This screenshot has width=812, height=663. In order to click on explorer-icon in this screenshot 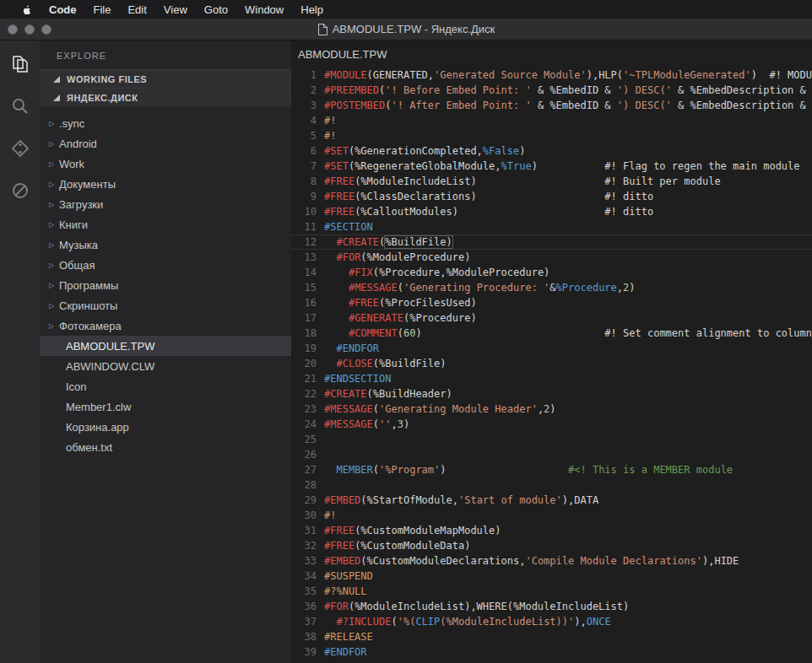, I will do `click(20, 64)`.